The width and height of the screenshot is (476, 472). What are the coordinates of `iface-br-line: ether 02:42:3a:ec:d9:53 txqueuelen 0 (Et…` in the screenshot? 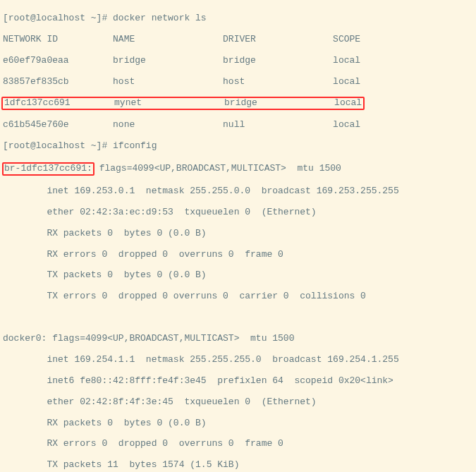 It's located at (238, 213).